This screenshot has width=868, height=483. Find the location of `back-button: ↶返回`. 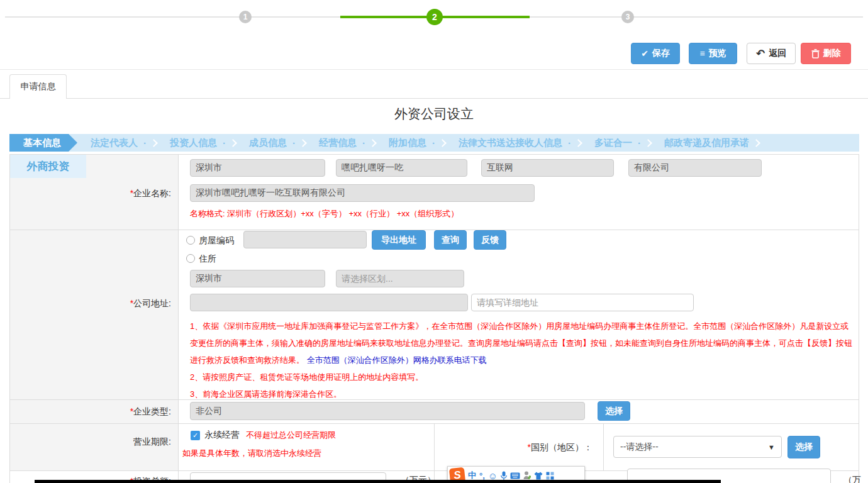

back-button: ↶返回 is located at coordinates (771, 53).